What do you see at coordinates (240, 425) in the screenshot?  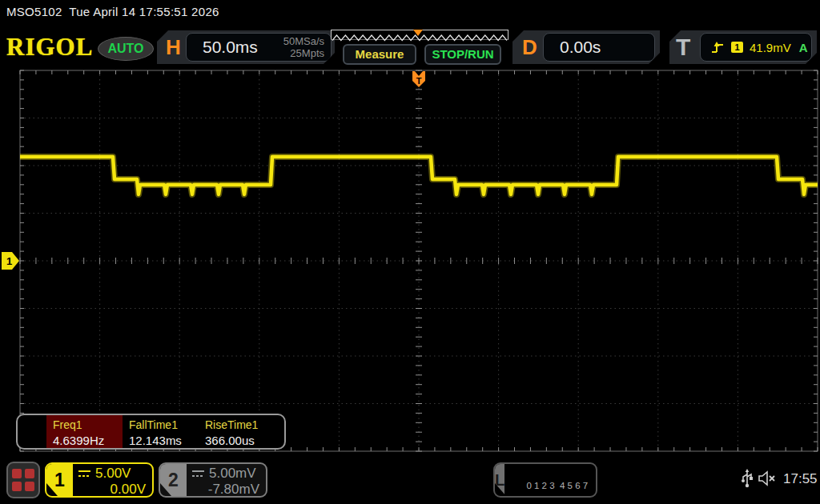 I see `measurement-label: RiseTime1` at bounding box center [240, 425].